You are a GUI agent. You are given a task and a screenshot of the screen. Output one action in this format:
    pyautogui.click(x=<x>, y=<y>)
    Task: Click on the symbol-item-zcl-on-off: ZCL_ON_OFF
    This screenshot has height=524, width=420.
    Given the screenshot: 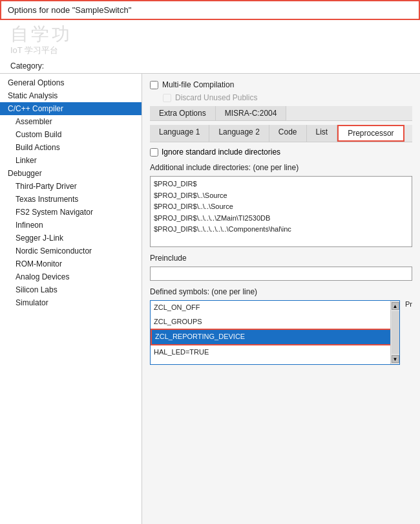 What is the action you would take?
    pyautogui.click(x=275, y=308)
    